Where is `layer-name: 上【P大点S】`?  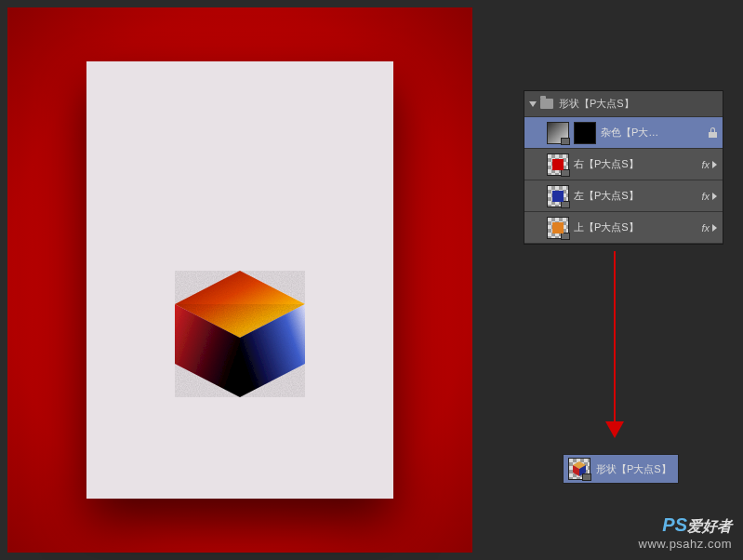
layer-name: 上【P大点S】 is located at coordinates (638, 227).